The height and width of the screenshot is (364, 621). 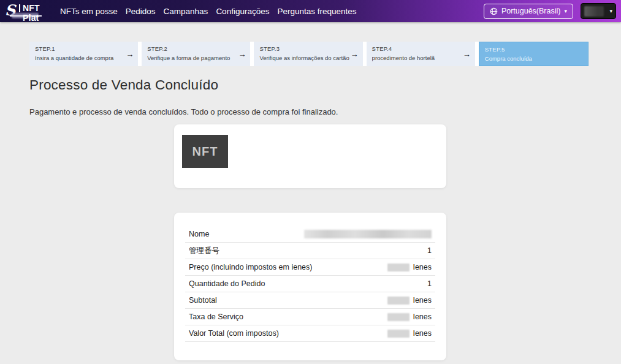 I want to click on page-subtitle: Pagamento e processo de venda concluídos…, so click(x=184, y=112).